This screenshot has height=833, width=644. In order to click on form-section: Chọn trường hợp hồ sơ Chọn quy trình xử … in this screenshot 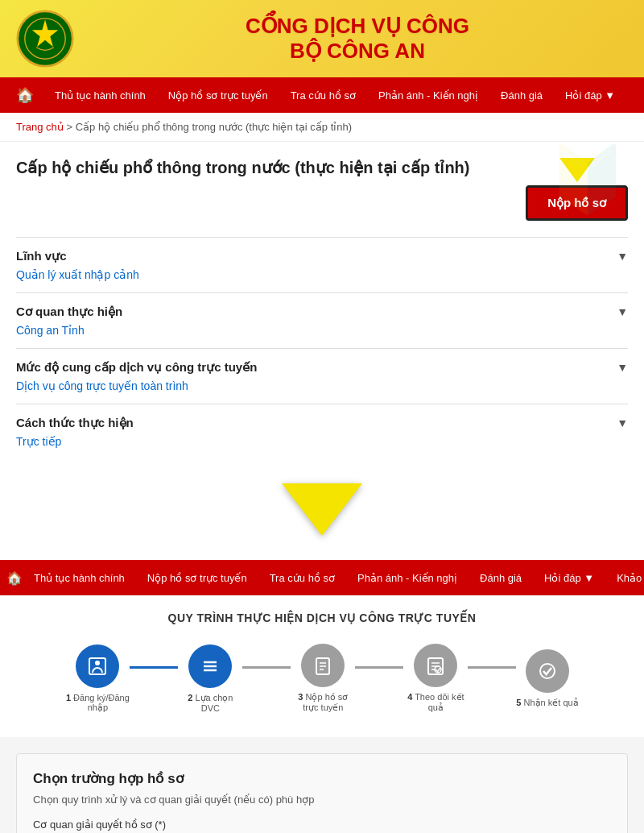, I will do `click(322, 793)`.